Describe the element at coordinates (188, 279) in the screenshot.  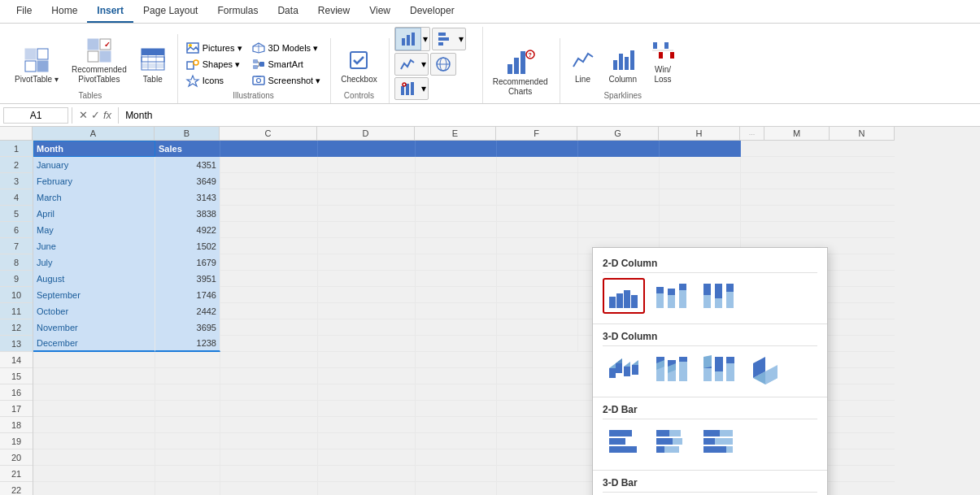
I see `cell-b9: 3951` at that location.